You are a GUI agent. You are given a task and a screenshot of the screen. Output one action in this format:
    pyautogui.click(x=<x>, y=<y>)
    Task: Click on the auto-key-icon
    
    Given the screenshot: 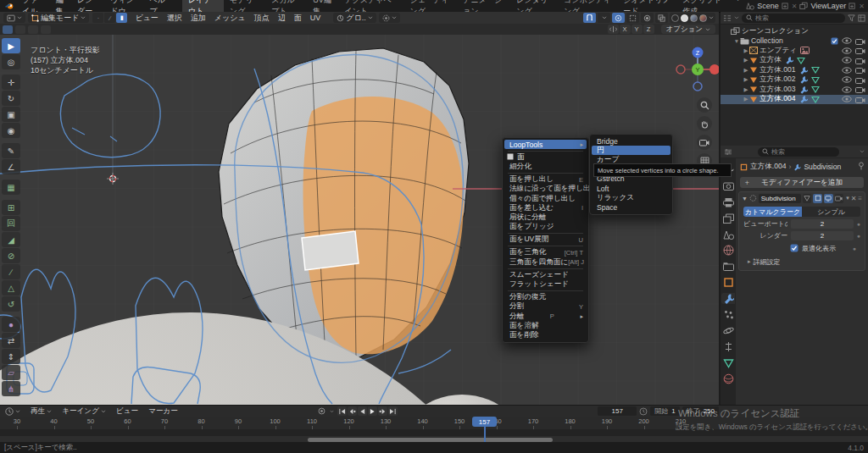 What is the action you would take?
    pyautogui.click(x=322, y=412)
    